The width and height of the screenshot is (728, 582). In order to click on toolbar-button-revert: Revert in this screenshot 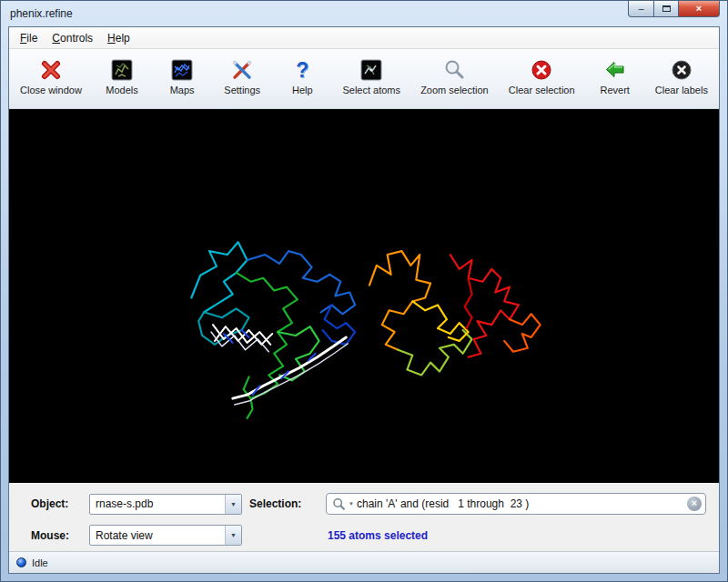, I will do `click(615, 76)`.